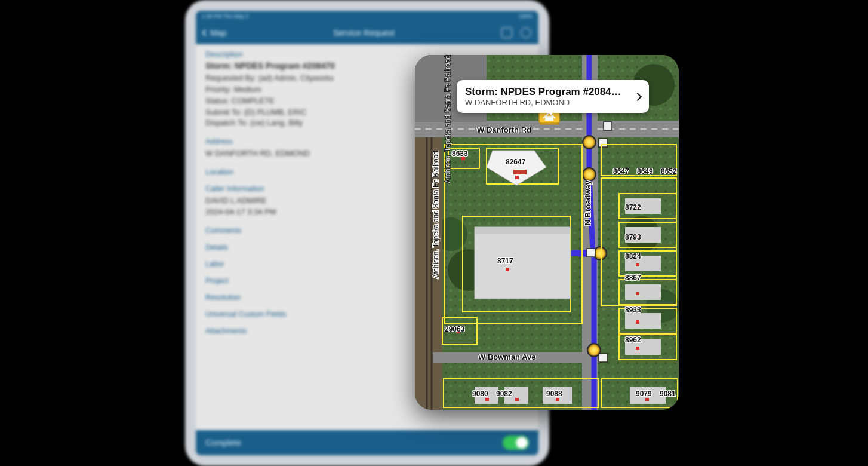 The image size is (868, 466). Describe the element at coordinates (543, 97) in the screenshot. I see `popup-text: Storm: NPDES Program #2084… W DANFORTH R…` at that location.